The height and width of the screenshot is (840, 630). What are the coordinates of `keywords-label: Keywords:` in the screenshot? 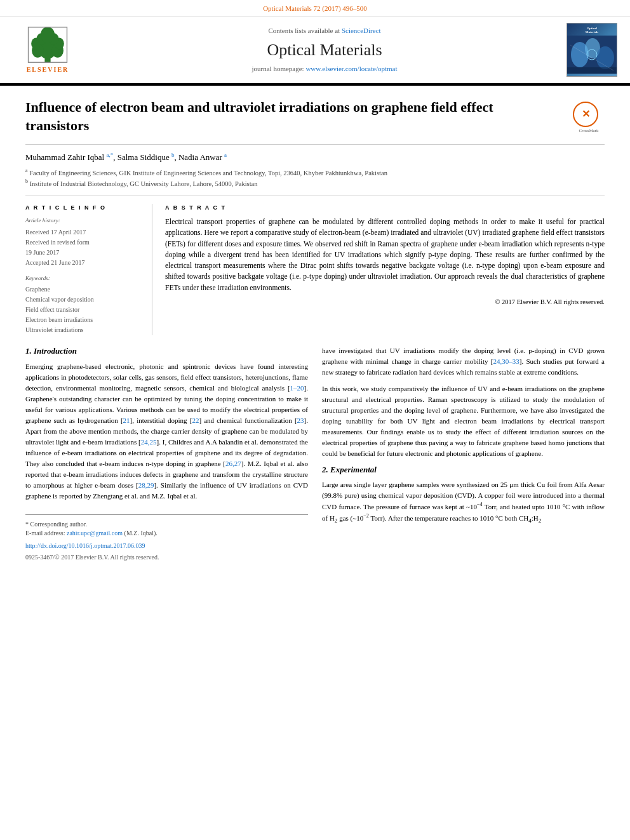 It's located at (84, 278).